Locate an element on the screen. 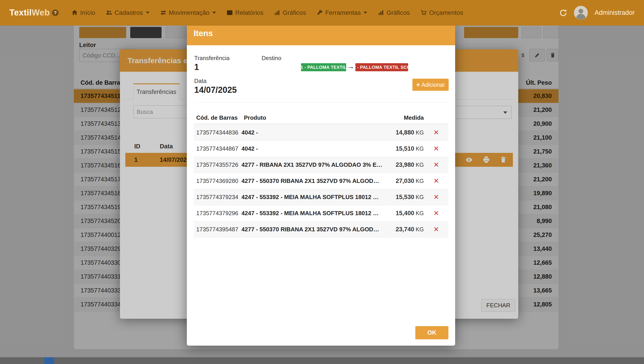  col-produto-header: Produto is located at coordinates (255, 118).